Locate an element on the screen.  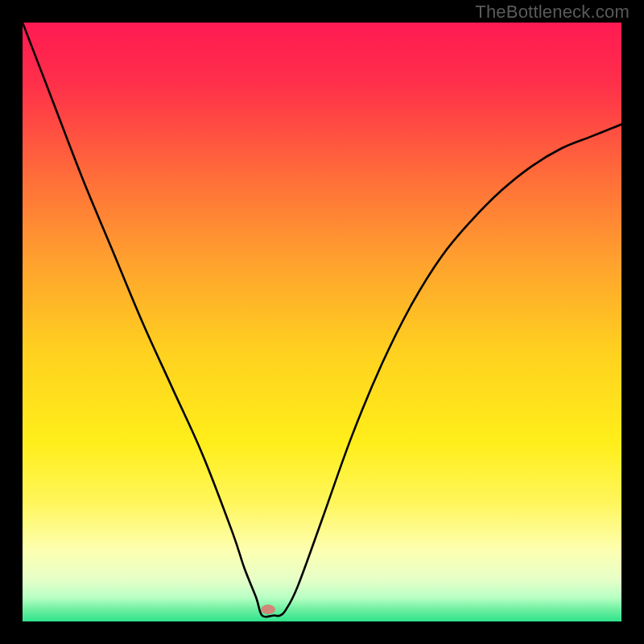
optimal-marker is located at coordinates (268, 609).